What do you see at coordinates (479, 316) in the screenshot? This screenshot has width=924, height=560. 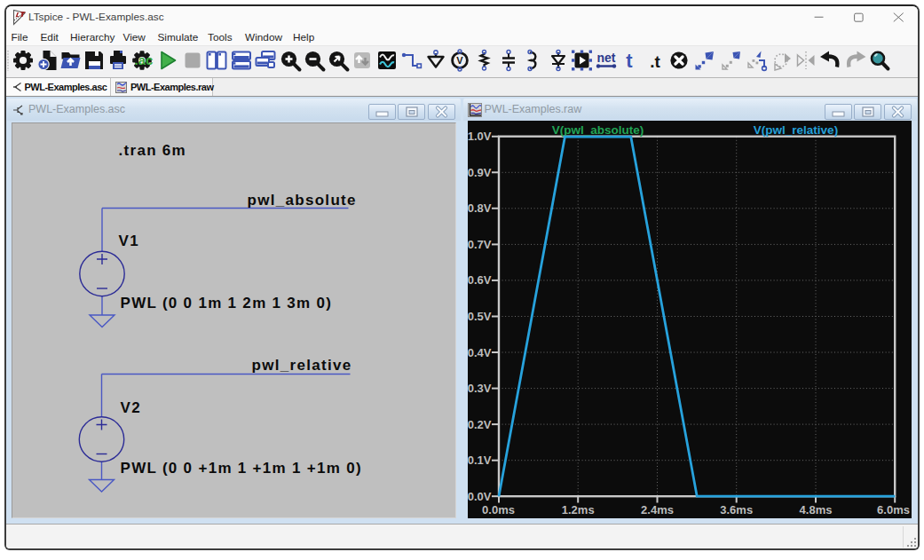 I see `svg-text: 0.5V` at bounding box center [479, 316].